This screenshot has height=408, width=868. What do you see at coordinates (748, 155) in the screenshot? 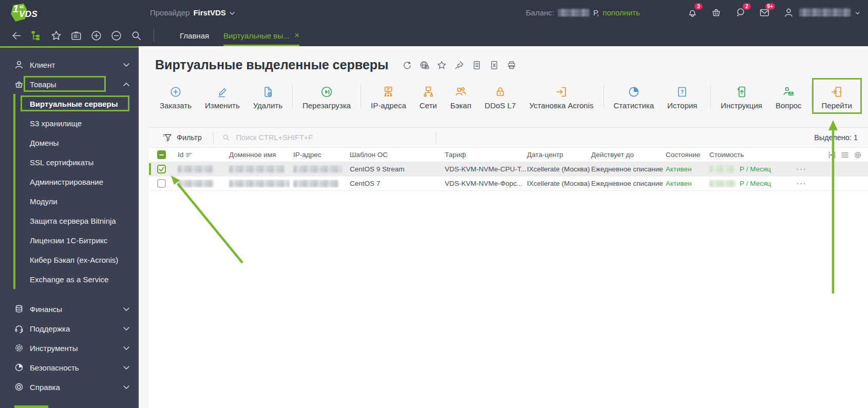
I see `column-cost: Стоимость` at bounding box center [748, 155].